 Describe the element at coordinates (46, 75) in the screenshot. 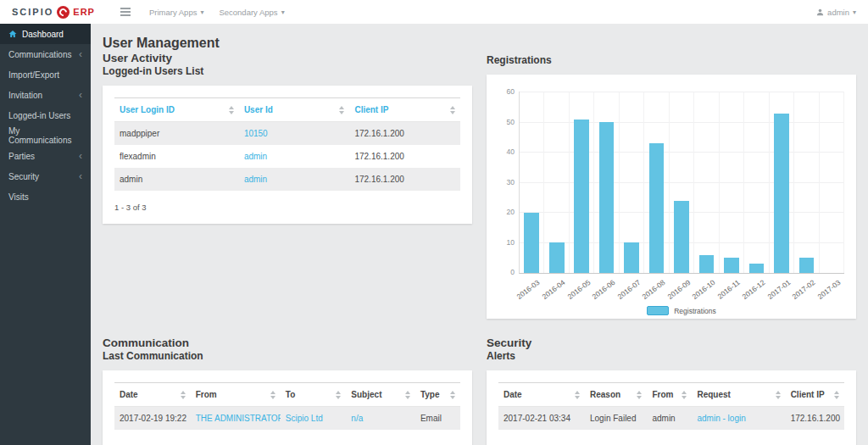

I see `sidebar-item-import-export: Import/Export` at that location.